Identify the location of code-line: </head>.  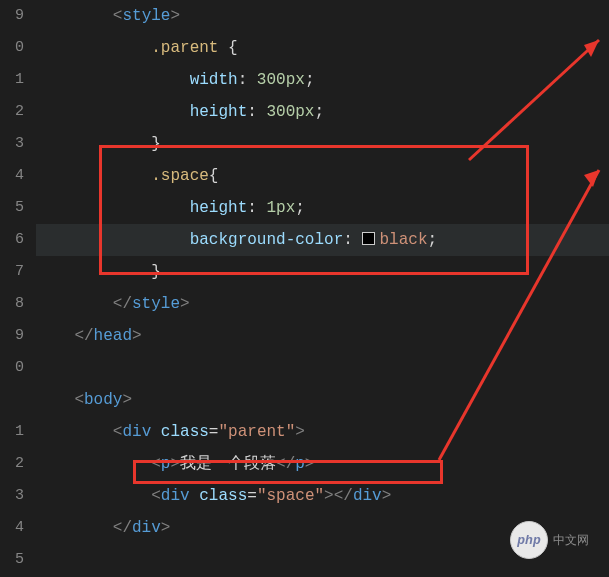
(322, 336).